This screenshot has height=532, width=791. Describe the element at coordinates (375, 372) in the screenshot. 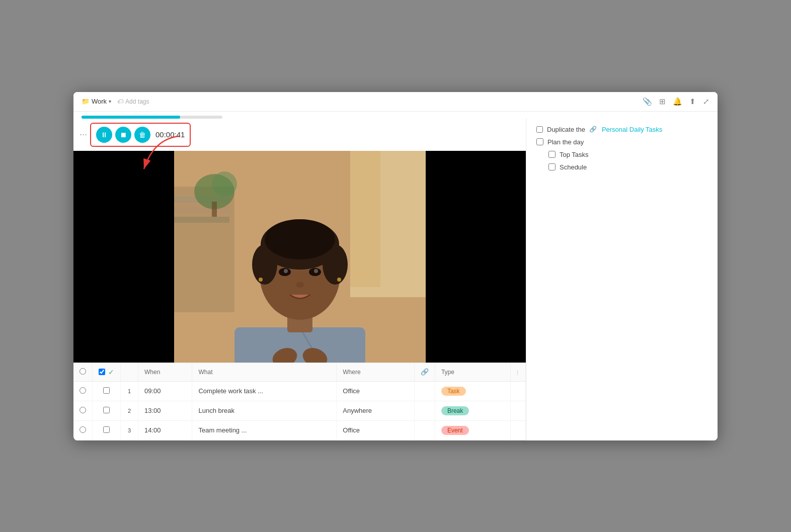

I see `col-where: Where` at that location.